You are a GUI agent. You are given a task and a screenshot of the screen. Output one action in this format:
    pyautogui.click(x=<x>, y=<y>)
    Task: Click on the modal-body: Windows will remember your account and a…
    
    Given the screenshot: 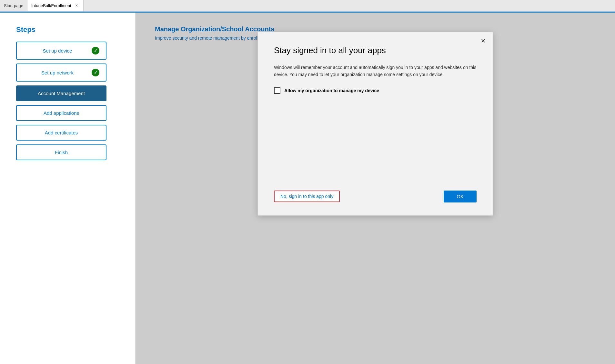 What is the action you would take?
    pyautogui.click(x=375, y=71)
    